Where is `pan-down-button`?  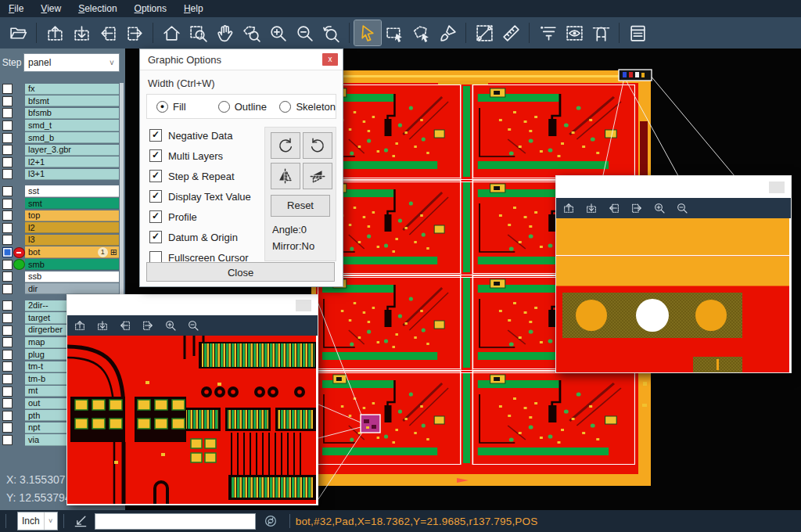 pan-down-button is located at coordinates (81, 33).